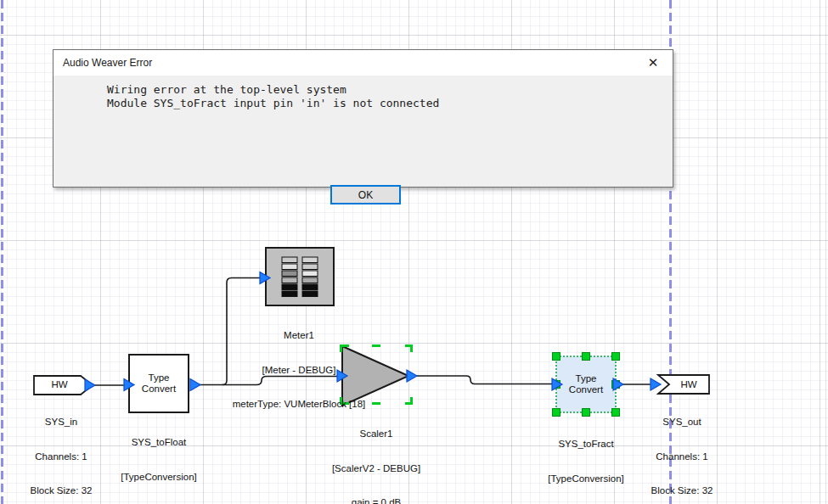 This screenshot has width=828, height=504. What do you see at coordinates (273, 97) in the screenshot?
I see `error-message: Wiring error at the top-level systemModu…` at bounding box center [273, 97].